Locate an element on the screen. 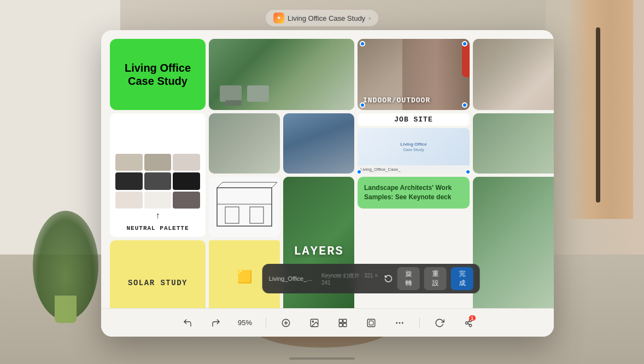 The image size is (644, 364). bg-curtain is located at coordinates (600, 109).